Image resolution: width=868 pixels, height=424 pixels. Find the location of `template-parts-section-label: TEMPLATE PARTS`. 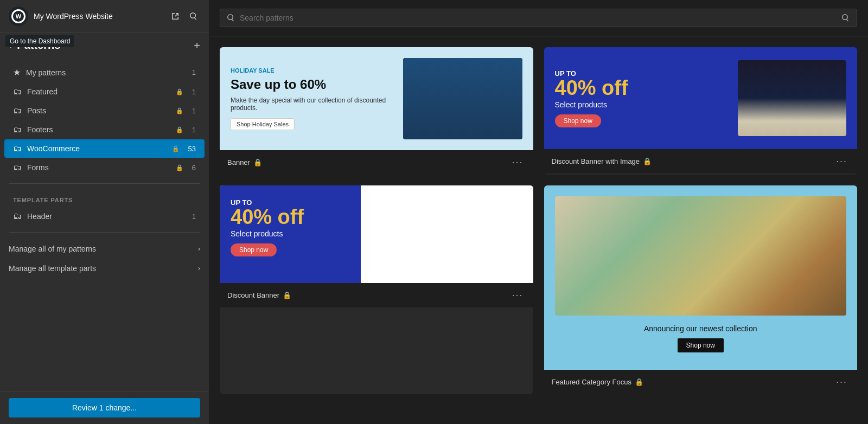

template-parts-section-label: TEMPLATE PARTS is located at coordinates (104, 198).